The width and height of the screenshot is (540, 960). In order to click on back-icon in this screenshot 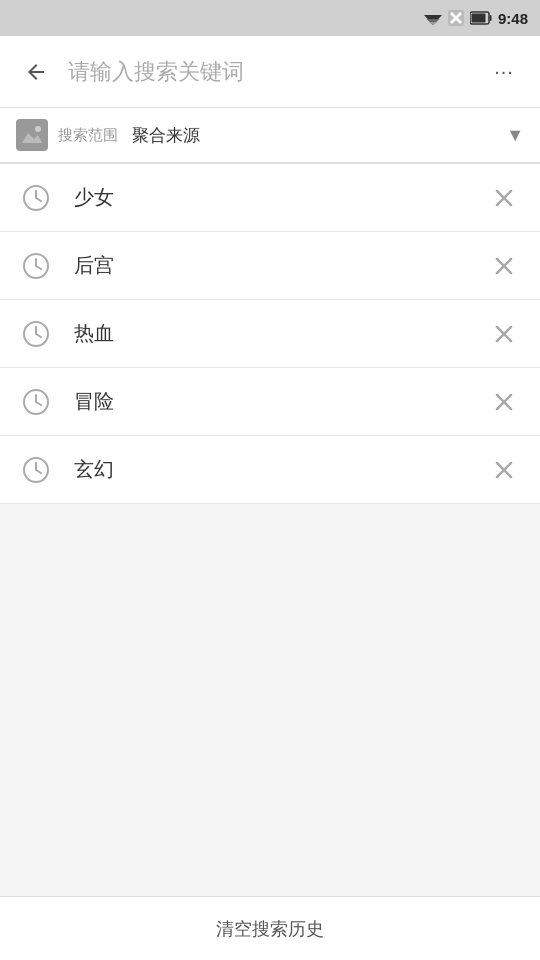, I will do `click(36, 72)`.